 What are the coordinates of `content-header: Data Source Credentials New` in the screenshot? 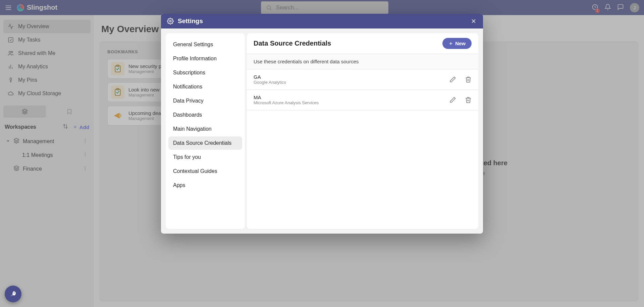 It's located at (363, 44).